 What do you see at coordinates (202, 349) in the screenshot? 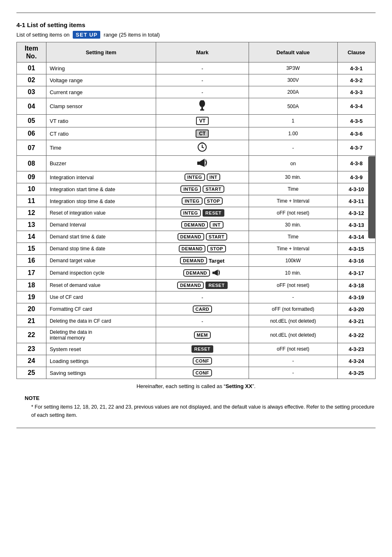
I see `row-mark: RESET` at bounding box center [202, 349].